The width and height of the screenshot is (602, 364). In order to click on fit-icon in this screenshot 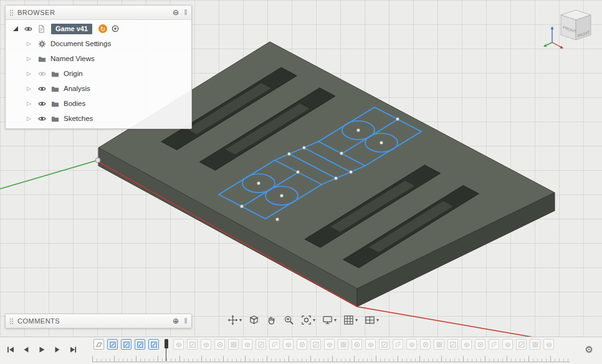, I will do `click(307, 320)`.